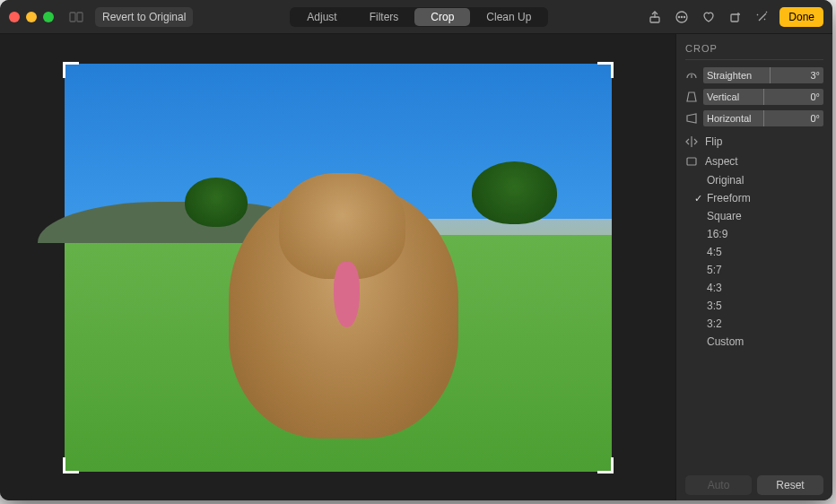  What do you see at coordinates (754, 261) in the screenshot?
I see `aspect-list: Original ✓Freeform Square 16:9 4:5 5:7 4…` at bounding box center [754, 261].